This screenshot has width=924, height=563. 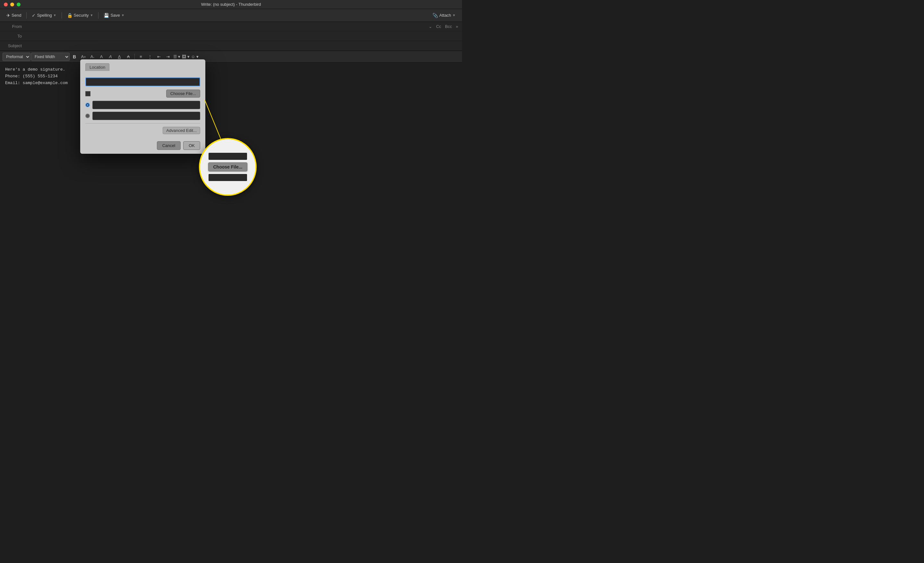 I want to click on advanced-row: Advanced Edit..., so click(x=143, y=131).